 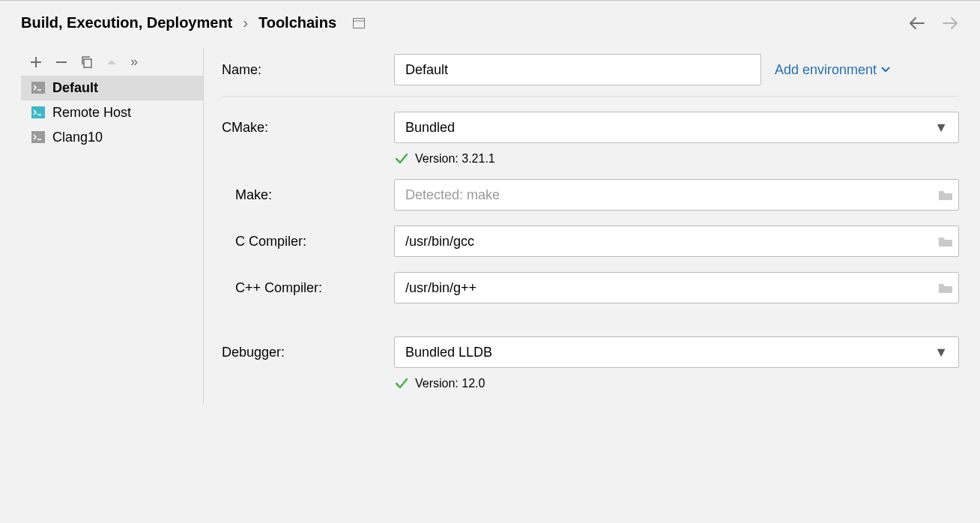 I want to click on move-up-button, so click(x=112, y=62).